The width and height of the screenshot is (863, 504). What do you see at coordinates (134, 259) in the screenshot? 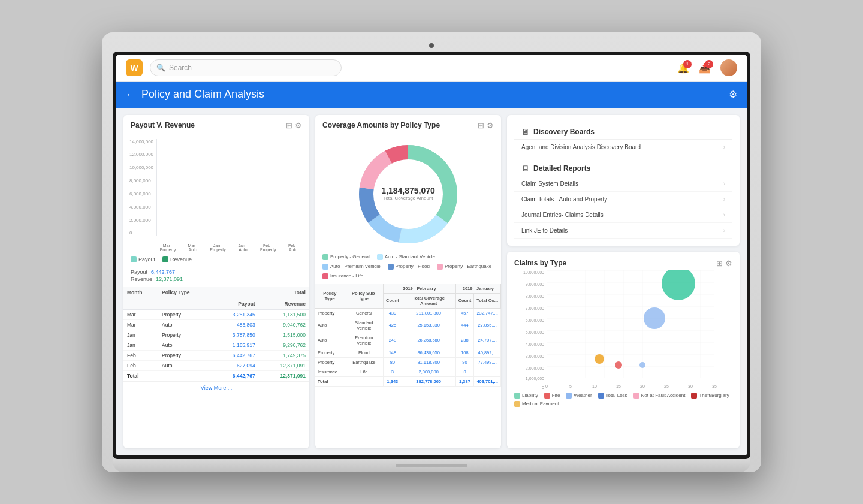
I see `payout-legend-dot` at bounding box center [134, 259].